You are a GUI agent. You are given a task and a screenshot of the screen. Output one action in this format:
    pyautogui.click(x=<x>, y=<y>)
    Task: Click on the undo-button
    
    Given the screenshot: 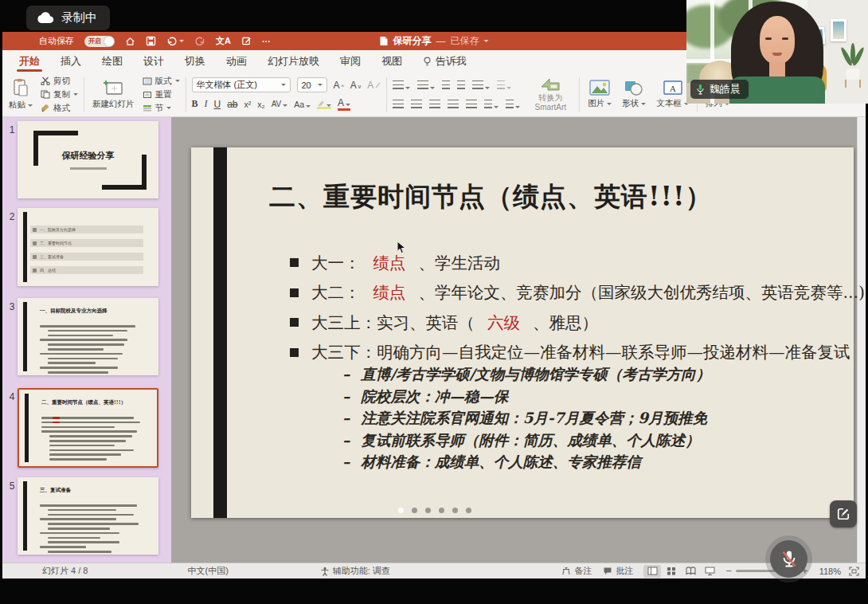 What is the action you would take?
    pyautogui.click(x=175, y=41)
    